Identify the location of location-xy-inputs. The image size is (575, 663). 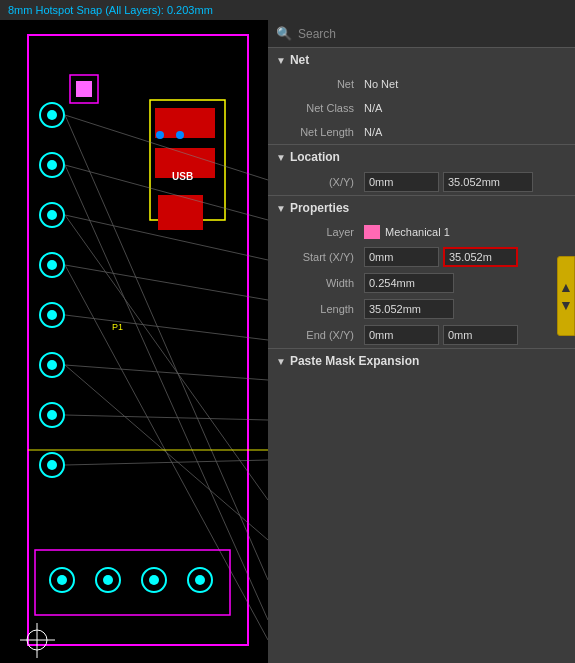
(448, 182).